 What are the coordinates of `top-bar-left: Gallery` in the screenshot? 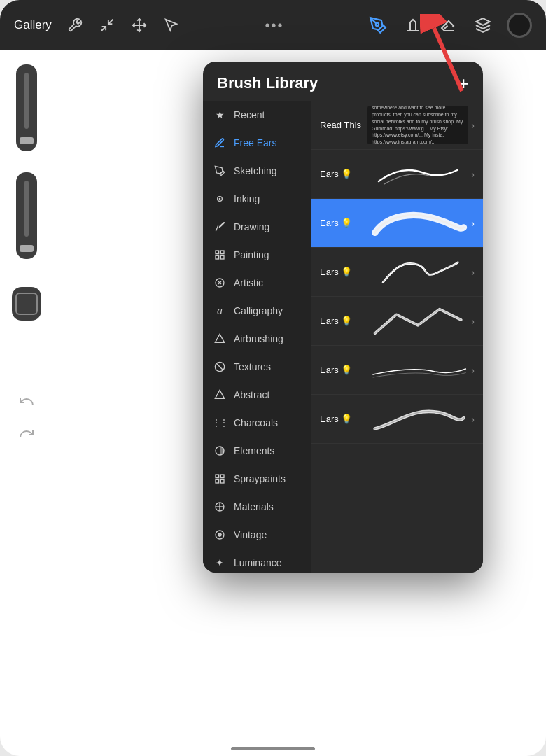 It's located at (98, 25).